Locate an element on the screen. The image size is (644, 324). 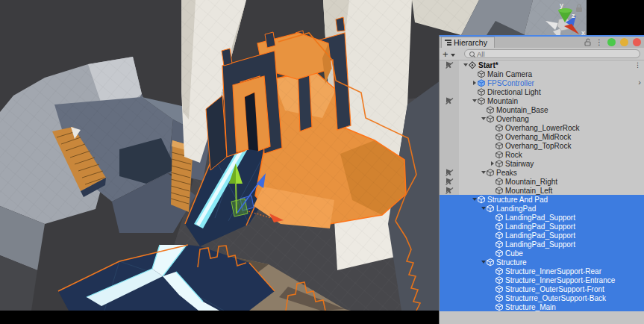
tree-row: Start*⋮ is located at coordinates (542, 65).